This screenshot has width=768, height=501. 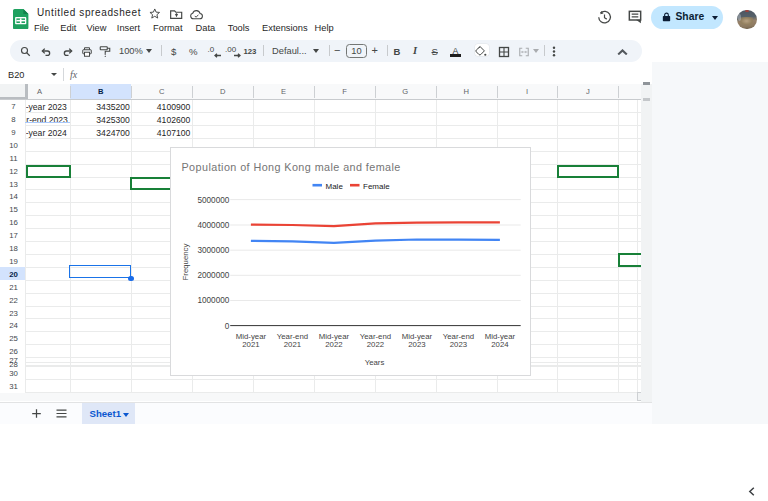 What do you see at coordinates (228, 326) in the screenshot?
I see `svg-text: 0` at bounding box center [228, 326].